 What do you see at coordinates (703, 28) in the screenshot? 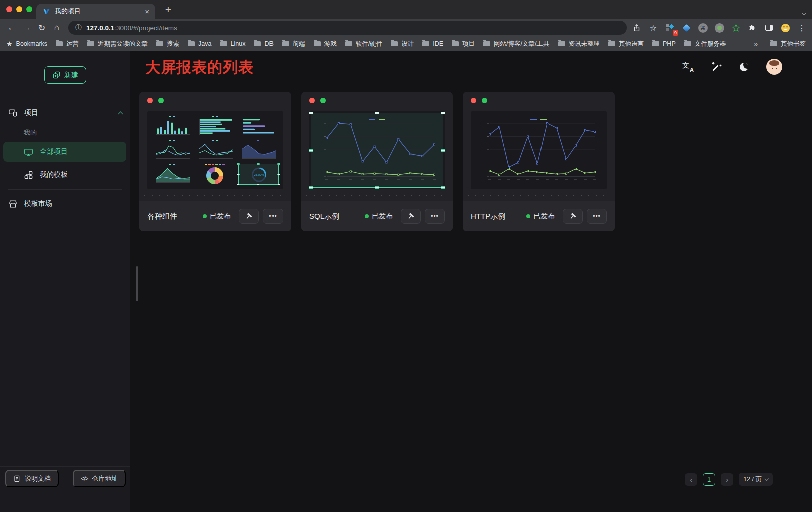
I see `extension-command-icon: ⌘` at bounding box center [703, 28].